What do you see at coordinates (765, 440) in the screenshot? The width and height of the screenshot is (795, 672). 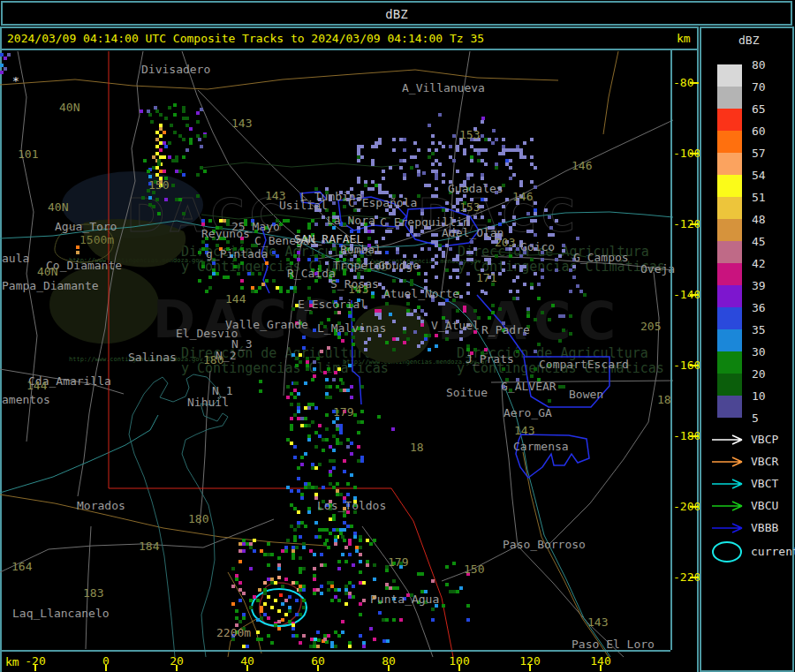 I see `legend-label: VBCP` at bounding box center [765, 440].